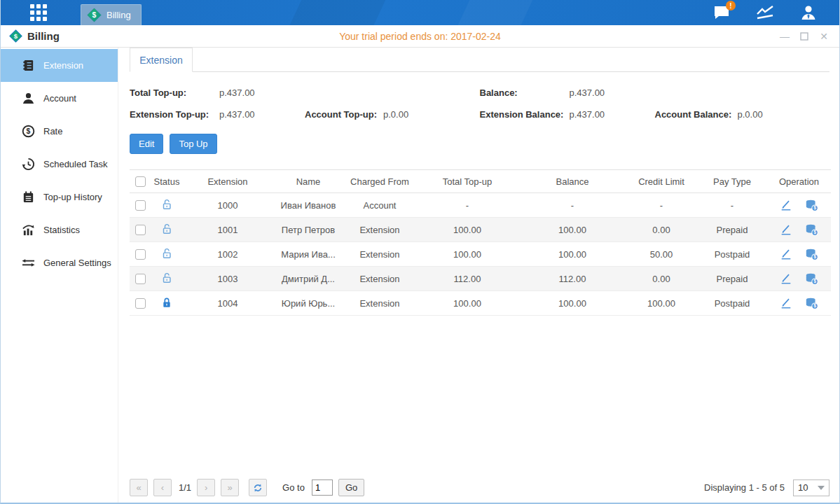 This screenshot has height=504, width=840. Describe the element at coordinates (59, 132) in the screenshot. I see `sidebar-item-rate: $ Rate` at that location.